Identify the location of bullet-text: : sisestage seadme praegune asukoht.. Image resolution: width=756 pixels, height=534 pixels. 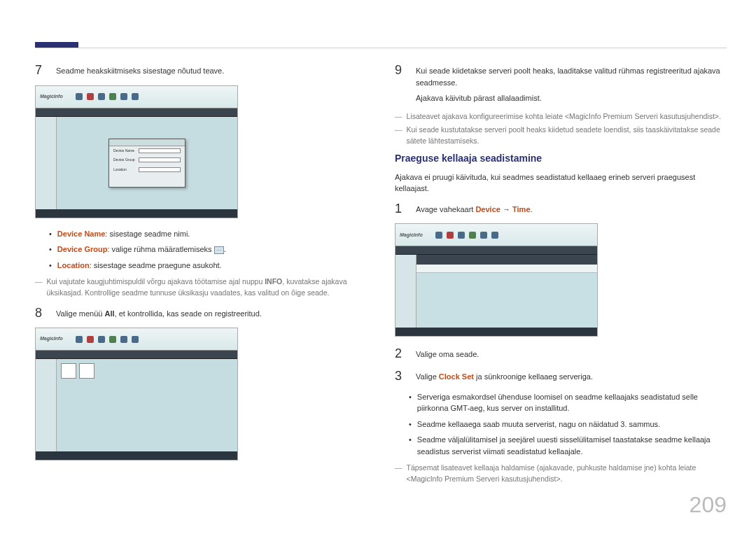
(155, 265).